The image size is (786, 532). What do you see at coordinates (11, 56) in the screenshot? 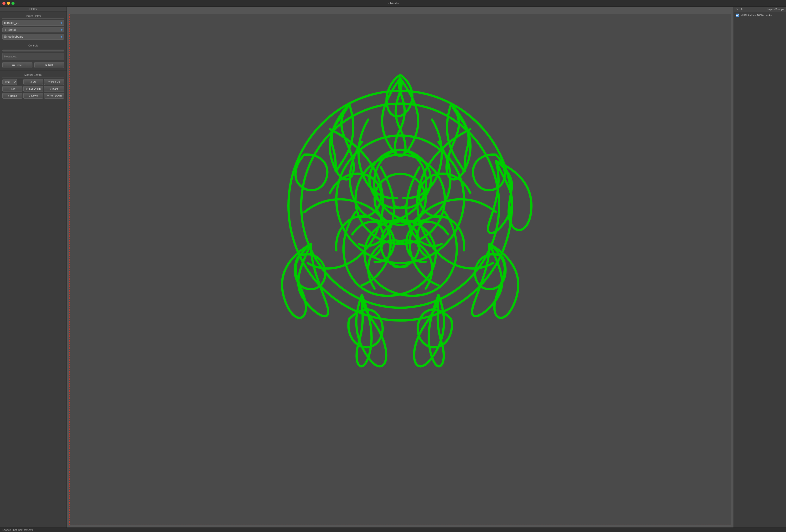
I see `messages-text: Messages...` at bounding box center [11, 56].